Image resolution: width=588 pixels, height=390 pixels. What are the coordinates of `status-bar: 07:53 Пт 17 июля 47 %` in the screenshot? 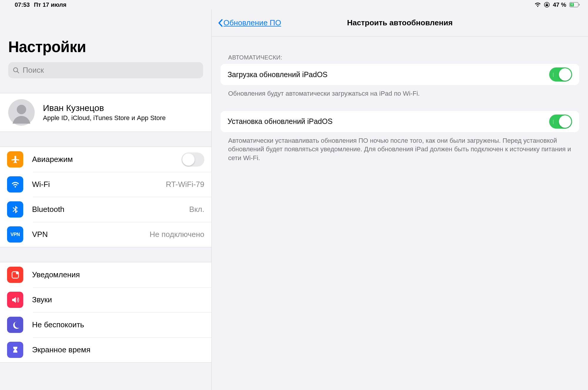 It's located at (294, 5).